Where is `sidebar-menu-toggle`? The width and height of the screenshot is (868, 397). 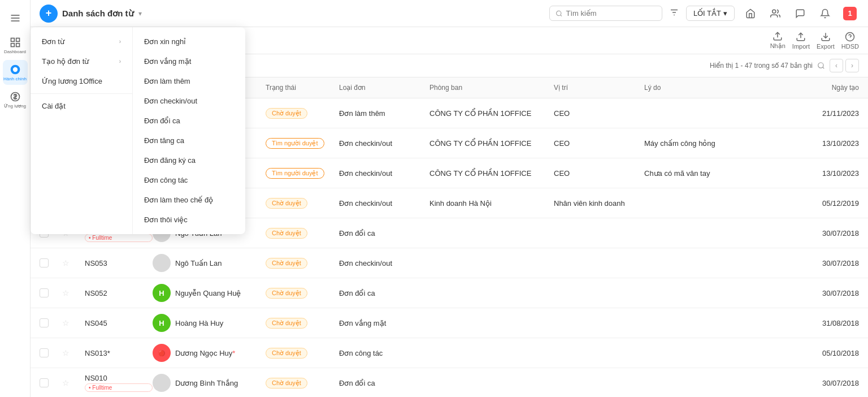
sidebar-menu-toggle is located at coordinates (15, 18).